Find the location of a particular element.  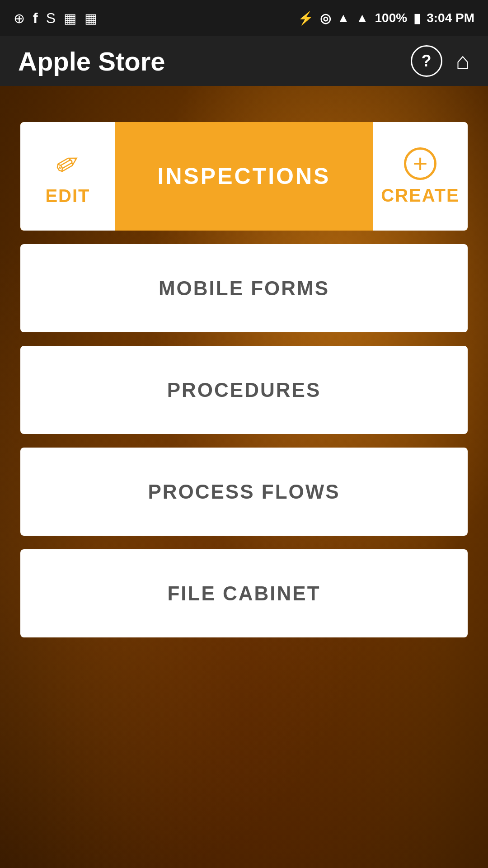

status-icons-right: ⚡ ◎ ▲ ▲ 100% ▮ 3:04 PM is located at coordinates (386, 18).